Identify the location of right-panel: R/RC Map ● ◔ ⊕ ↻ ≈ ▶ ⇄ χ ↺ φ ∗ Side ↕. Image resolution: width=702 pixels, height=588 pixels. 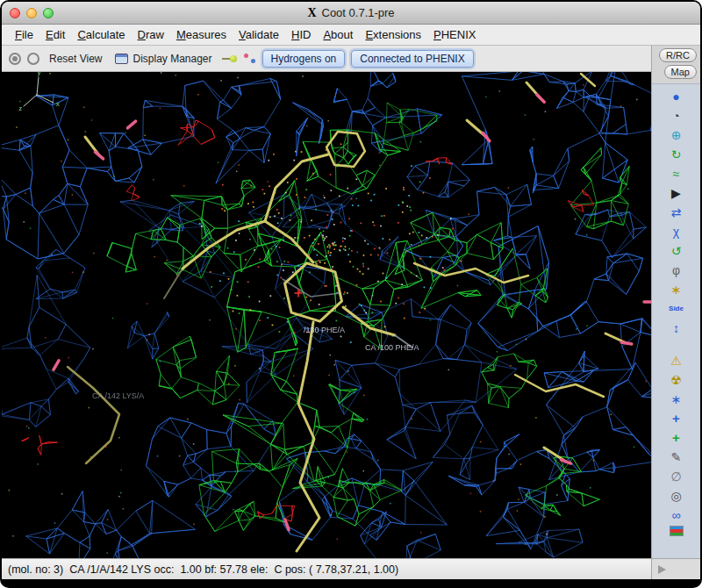
(676, 312).